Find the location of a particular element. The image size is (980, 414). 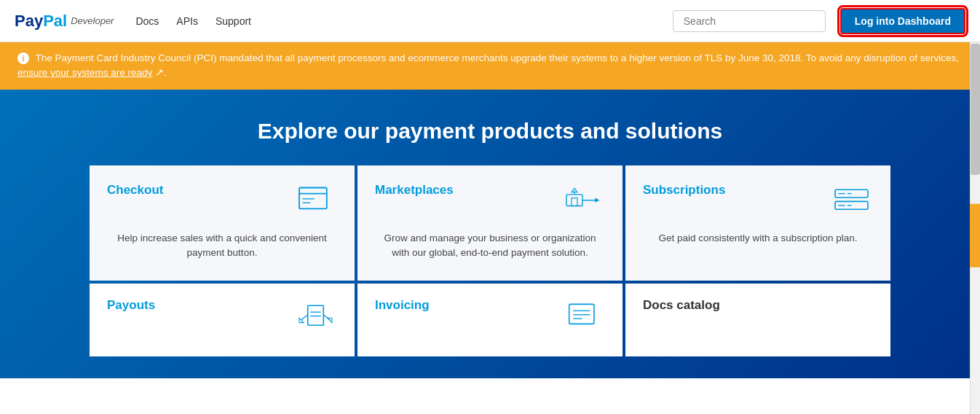

card-docs-catalog-title: Docs catalog is located at coordinates (681, 305).